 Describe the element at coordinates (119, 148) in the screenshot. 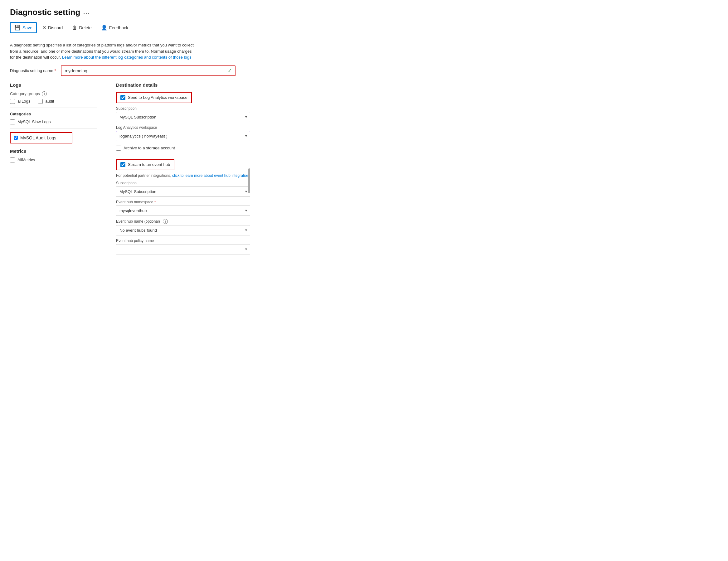

I see `archive-checkbox` at that location.